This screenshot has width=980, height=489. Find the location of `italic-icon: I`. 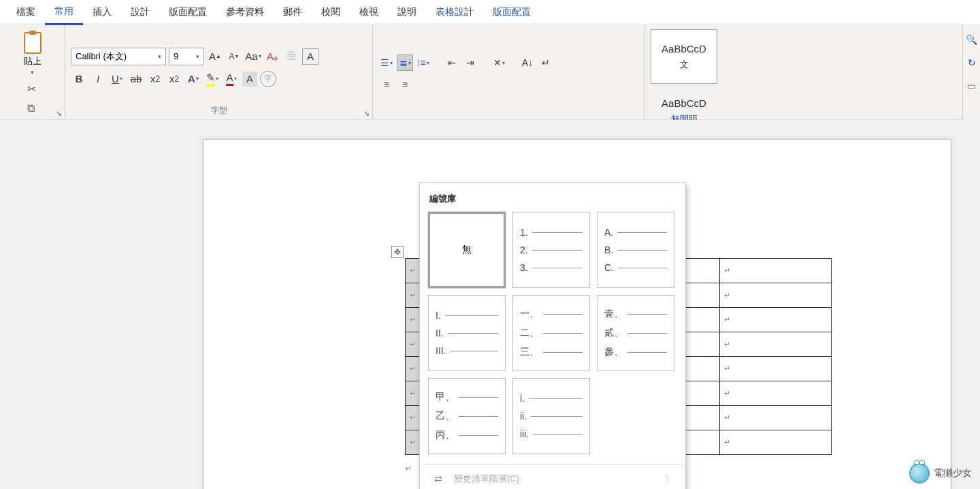

italic-icon: I is located at coordinates (98, 79).